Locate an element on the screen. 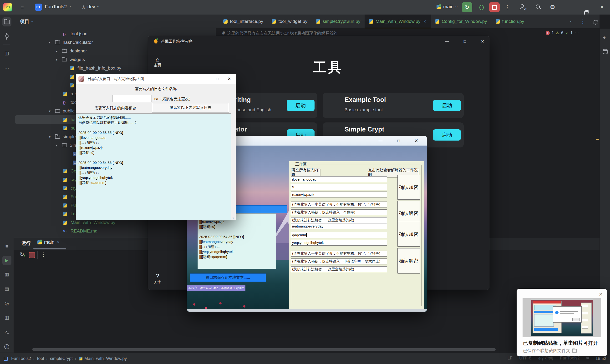 This screenshot has height=364, width=610. crypt-close-icon is located at coordinates (416, 141).